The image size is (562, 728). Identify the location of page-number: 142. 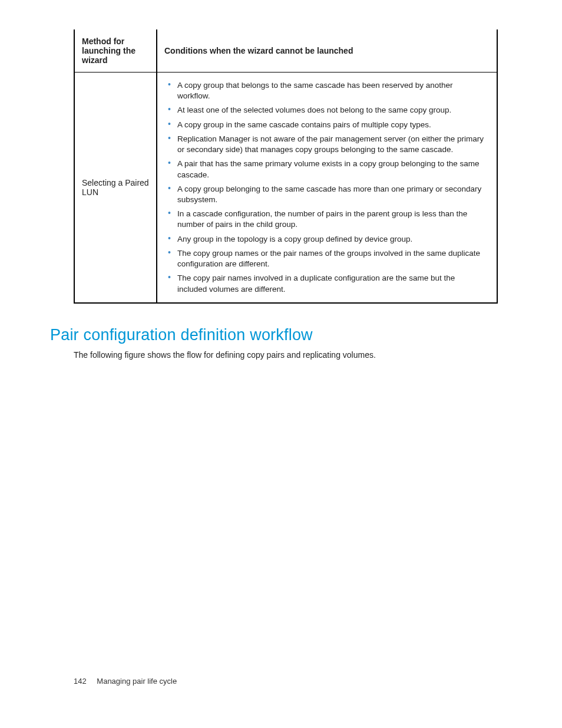
(80, 681).